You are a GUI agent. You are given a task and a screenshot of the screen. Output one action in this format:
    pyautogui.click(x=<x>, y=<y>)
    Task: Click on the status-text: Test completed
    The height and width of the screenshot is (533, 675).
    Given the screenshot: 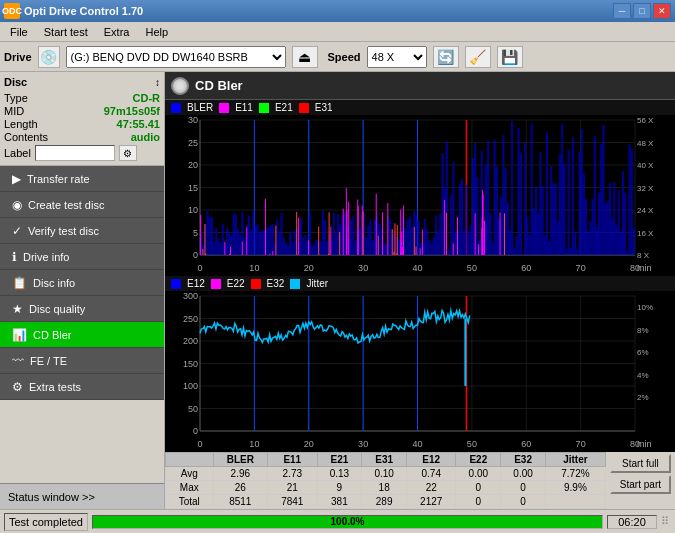 What is the action you would take?
    pyautogui.click(x=46, y=522)
    